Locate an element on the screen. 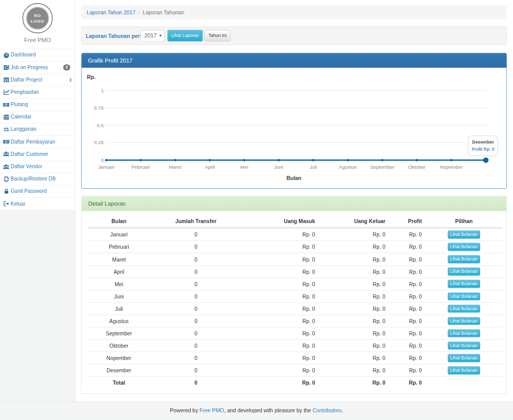 This screenshot has width=513, height=420. svg-text: Pebruari is located at coordinates (141, 167).